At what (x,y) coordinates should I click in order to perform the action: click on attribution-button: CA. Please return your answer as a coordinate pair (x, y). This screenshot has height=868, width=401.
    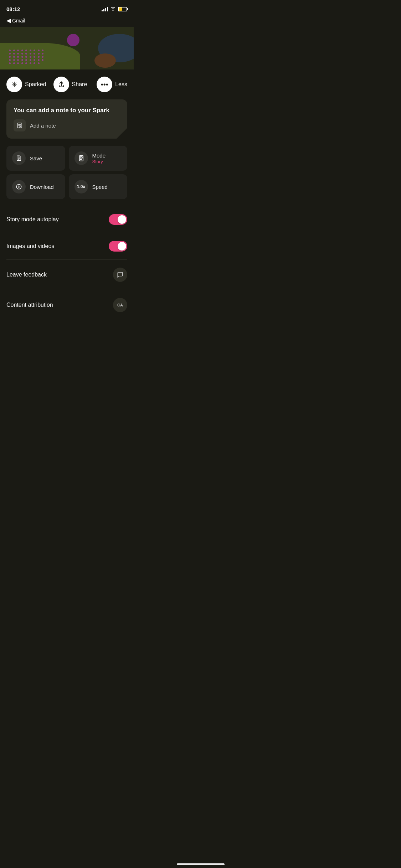
    Looking at the image, I should click on (120, 305).